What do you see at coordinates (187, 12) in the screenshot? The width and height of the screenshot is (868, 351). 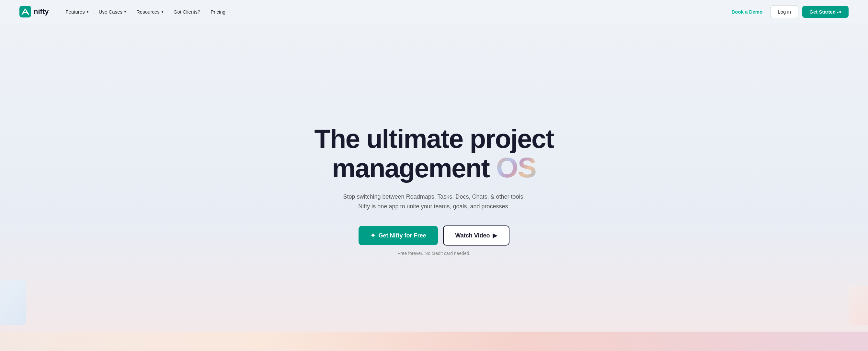 I see `nav-link-got-clients: Got Clients?` at bounding box center [187, 12].